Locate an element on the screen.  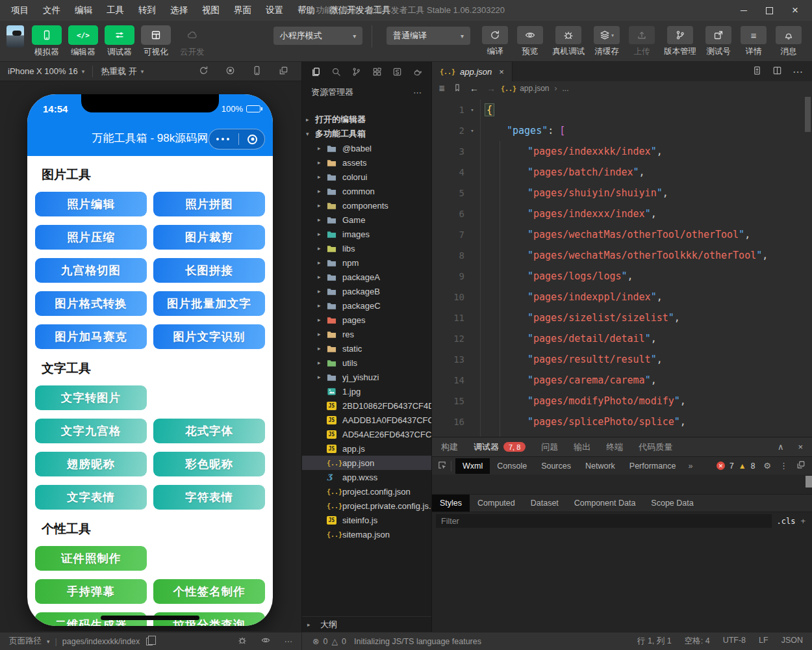
page-path-label: 页面路径 is located at coordinates (25, 641).